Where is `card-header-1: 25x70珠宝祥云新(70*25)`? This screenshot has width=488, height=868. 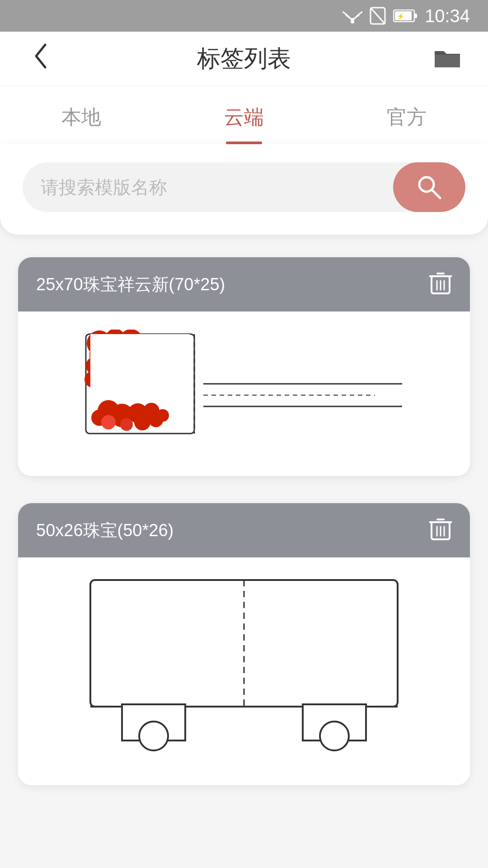 card-header-1: 25x70珠宝祥云新(70*25) is located at coordinates (244, 284).